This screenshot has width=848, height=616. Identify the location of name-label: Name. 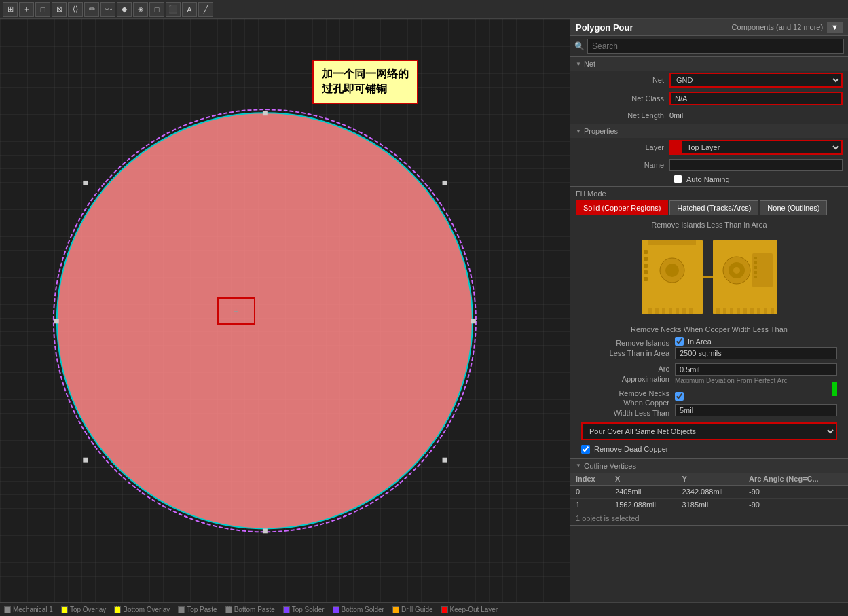
(620, 165).